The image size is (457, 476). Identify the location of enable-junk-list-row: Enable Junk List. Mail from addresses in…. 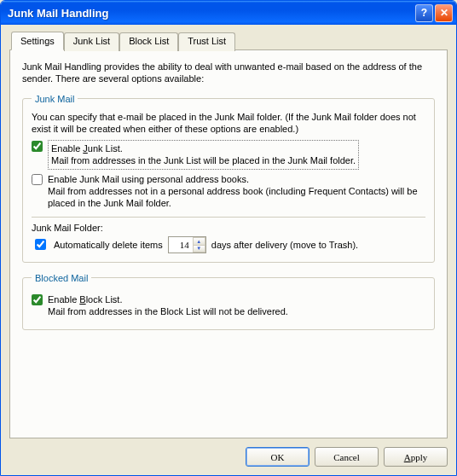
(228, 155).